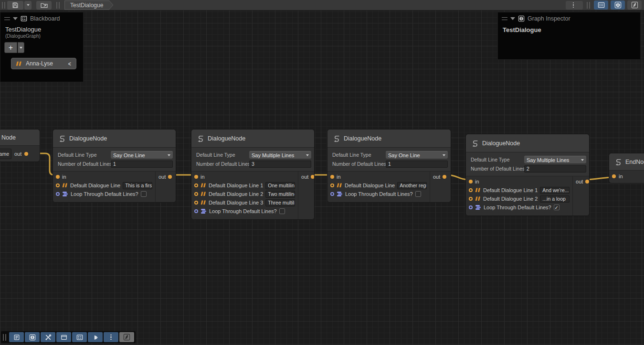 The image size is (644, 345). Describe the element at coordinates (28, 5) in the screenshot. I see `save-dropdown-button` at that location.